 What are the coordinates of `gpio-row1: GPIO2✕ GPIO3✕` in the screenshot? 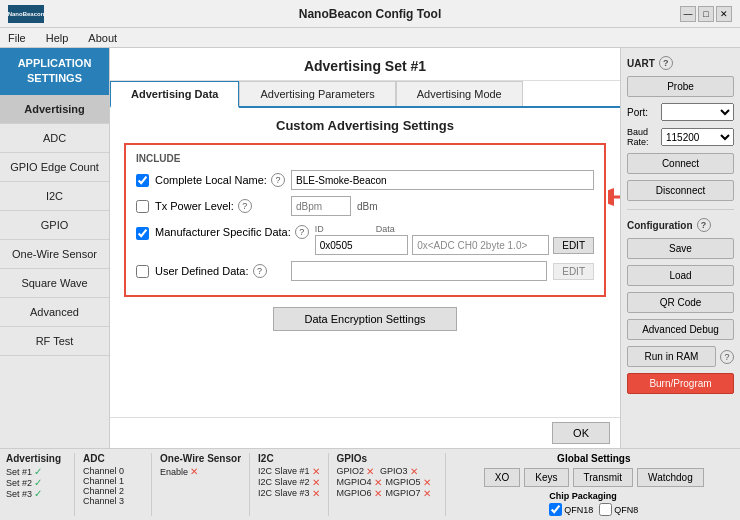 It's located at (387, 472).